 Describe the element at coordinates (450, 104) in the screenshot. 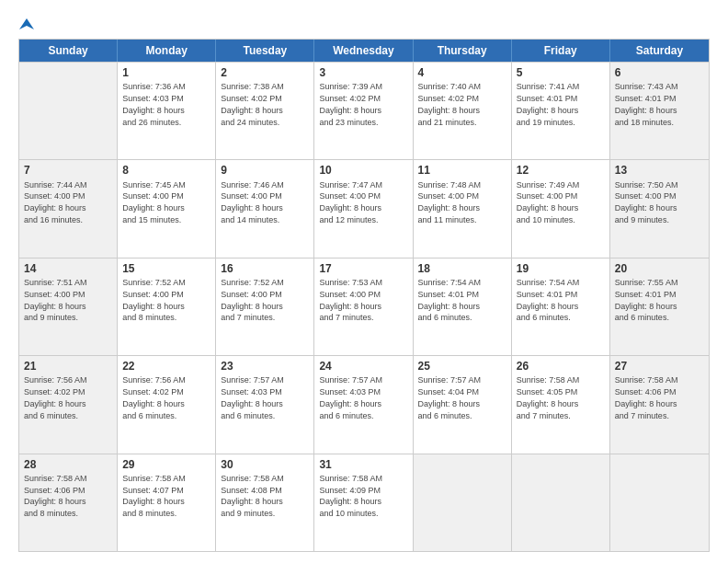

I see `day-info: Sunrise: 7:40 AM Sunset: 4:02 PM Dayligh…` at that location.